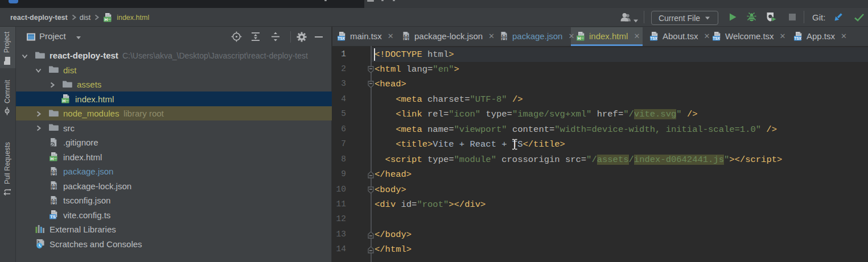  I want to click on svg-text: TS, so click(53, 217).